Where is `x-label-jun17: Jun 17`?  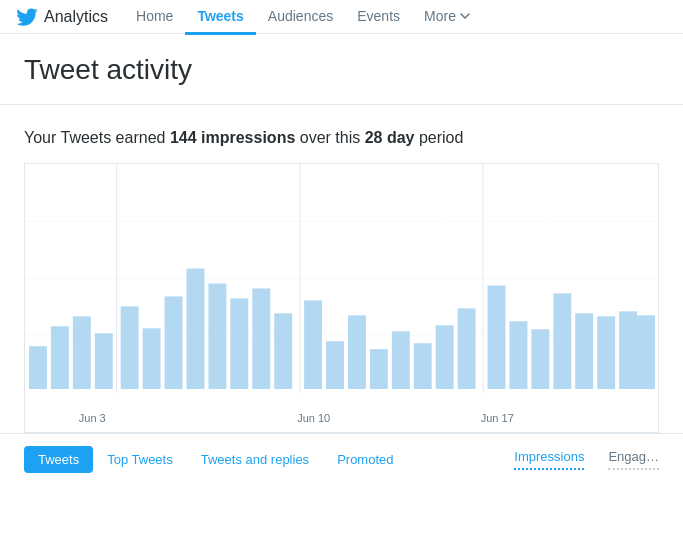
x-label-jun17: Jun 17 is located at coordinates (498, 418).